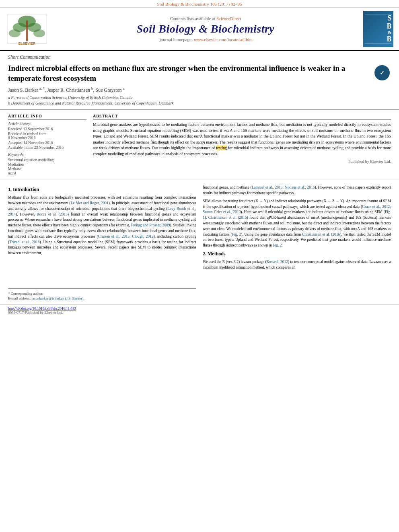 This screenshot has width=399, height=532. What do you see at coordinates (297, 265) in the screenshot?
I see `methods-p1: We used the R (ver. 3.2) lavaan package …` at bounding box center [297, 265].